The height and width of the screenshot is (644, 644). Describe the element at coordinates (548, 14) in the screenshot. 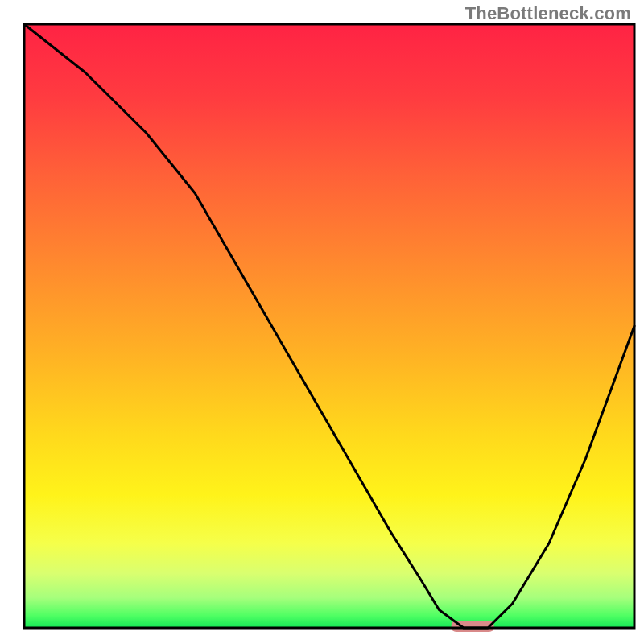

I see `watermark-text: TheBottleneck.com` at that location.